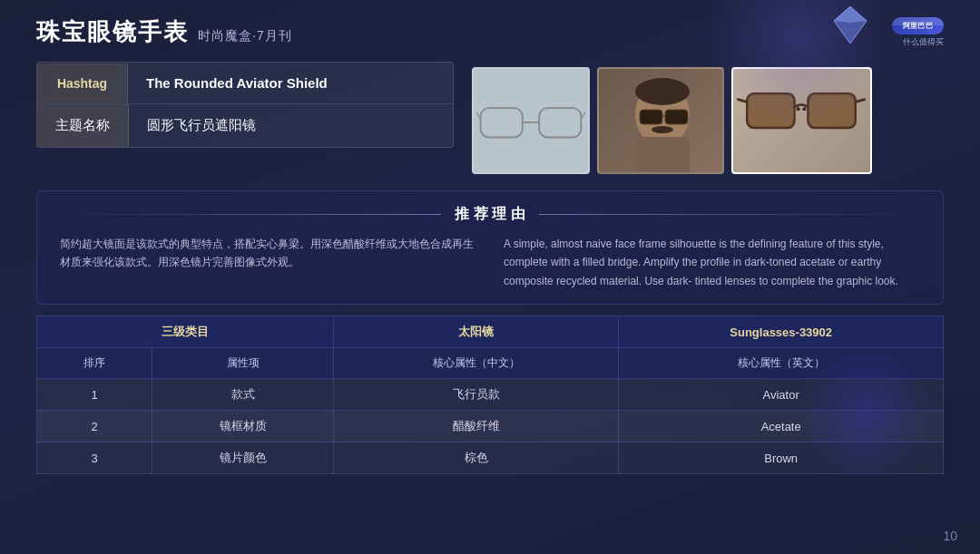  What do you see at coordinates (476, 332) in the screenshot?
I see `table-col-sunglasses-cn: 太阳镜` at bounding box center [476, 332].